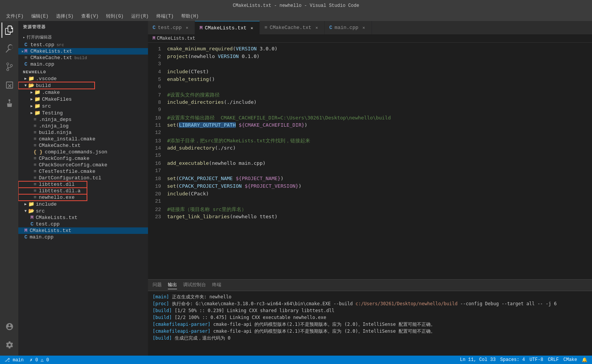 The height and width of the screenshot is (364, 592). Describe the element at coordinates (14, 360) in the screenshot. I see `status-branch: ⎇ main` at that location.